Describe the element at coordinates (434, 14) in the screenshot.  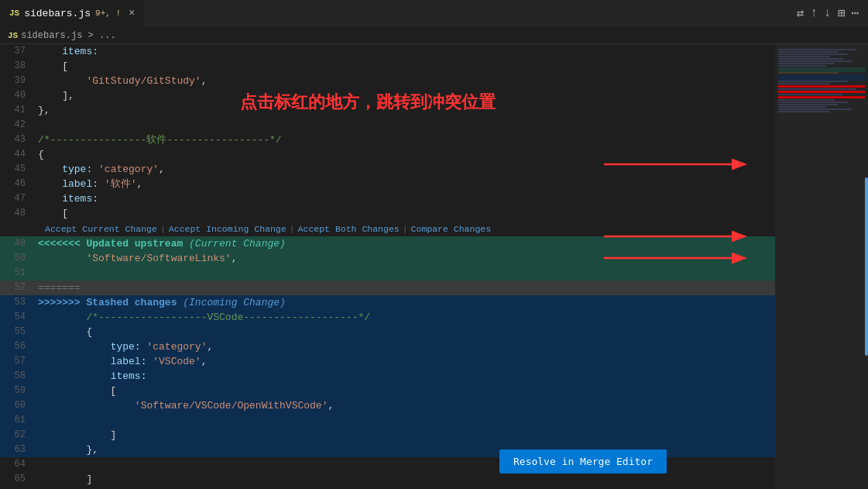
I see `tab-bar: JS sidebars.js 9+, ! × ⇄ ↑ ↓ ⊞ ⋯` at that location.